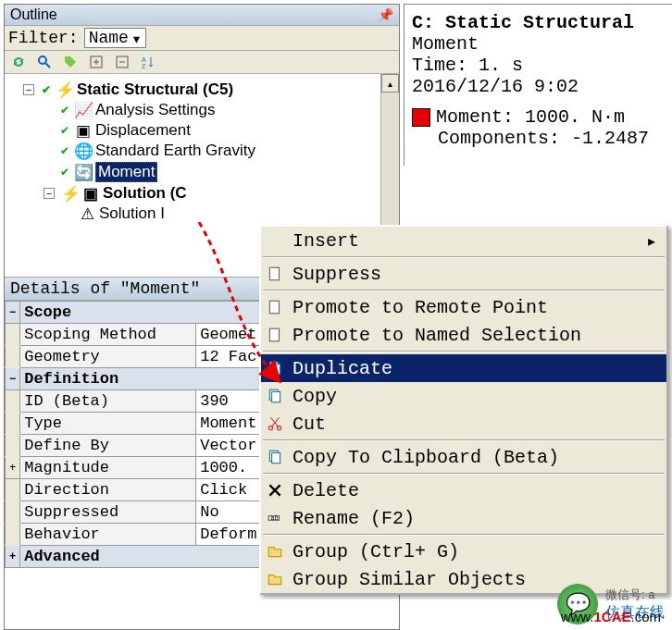 This screenshot has width=672, height=630. I want to click on menu-label: Promote to Remote Point, so click(420, 307).